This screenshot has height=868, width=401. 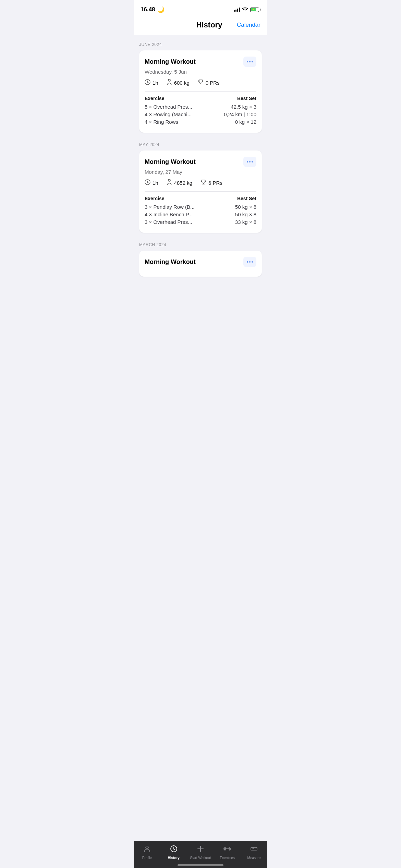 What do you see at coordinates (183, 183) in the screenshot?
I see `weight-value: 4852 kg` at bounding box center [183, 183].